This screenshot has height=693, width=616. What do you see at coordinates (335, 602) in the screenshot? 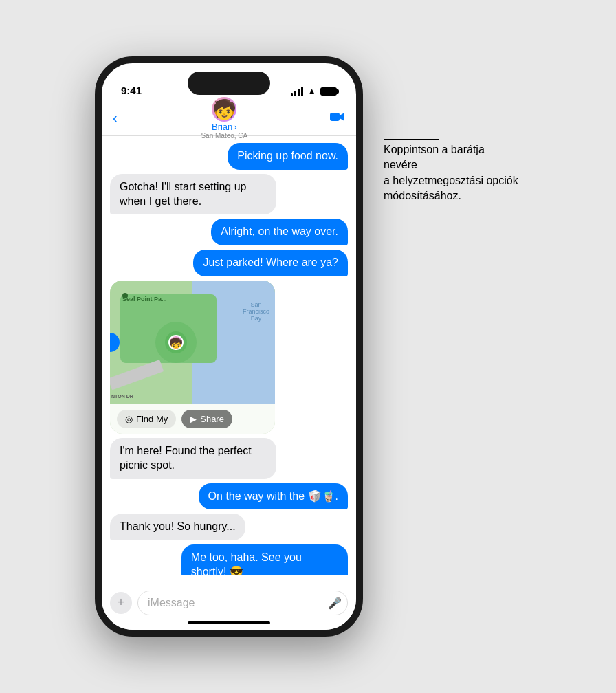
I see `microphone-icon: 🎤` at bounding box center [335, 602].